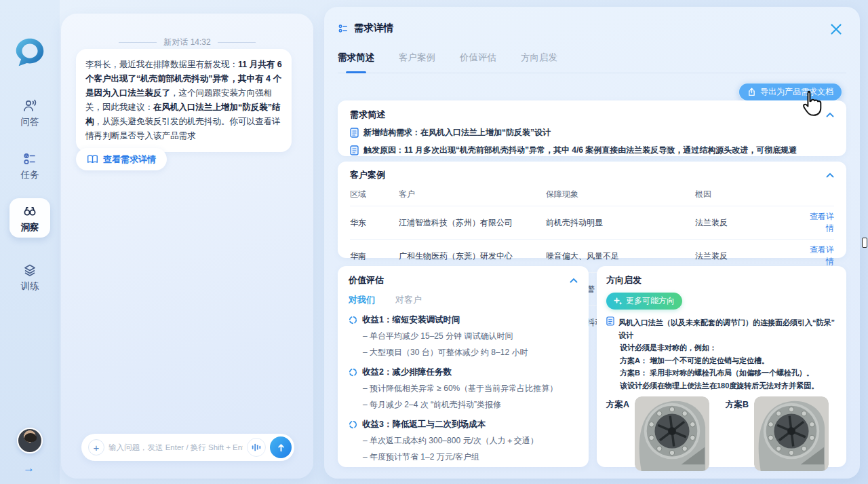  Describe the element at coordinates (539, 58) in the screenshot. I see `tab-4: 方向启发` at that location.